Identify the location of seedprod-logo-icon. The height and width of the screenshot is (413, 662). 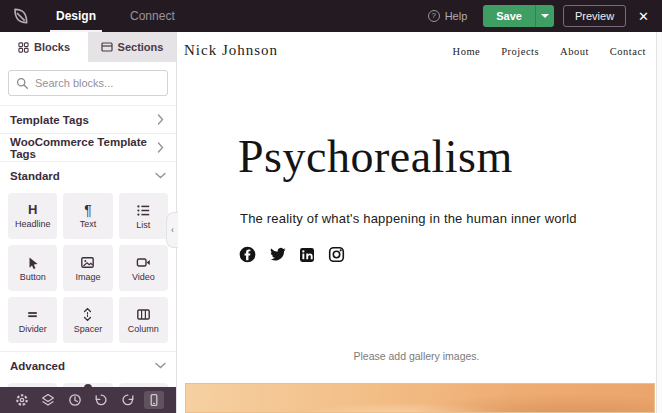
(20, 16).